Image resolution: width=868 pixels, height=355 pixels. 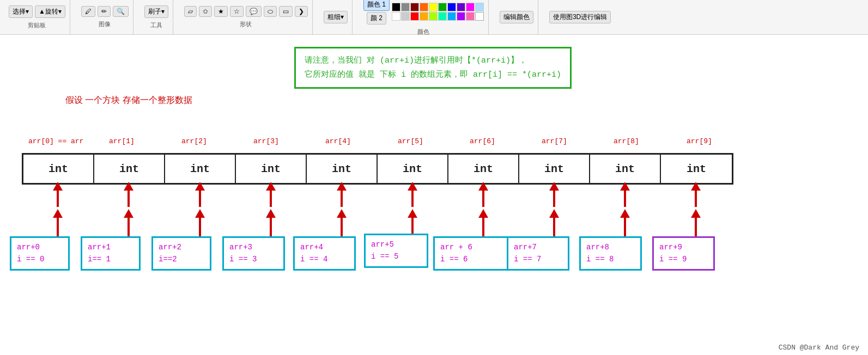 I want to click on shapes-section: ▱ ✩ ★ ☆ 💬 ⬭ ▭ ❯ 形状, so click(x=246, y=17).